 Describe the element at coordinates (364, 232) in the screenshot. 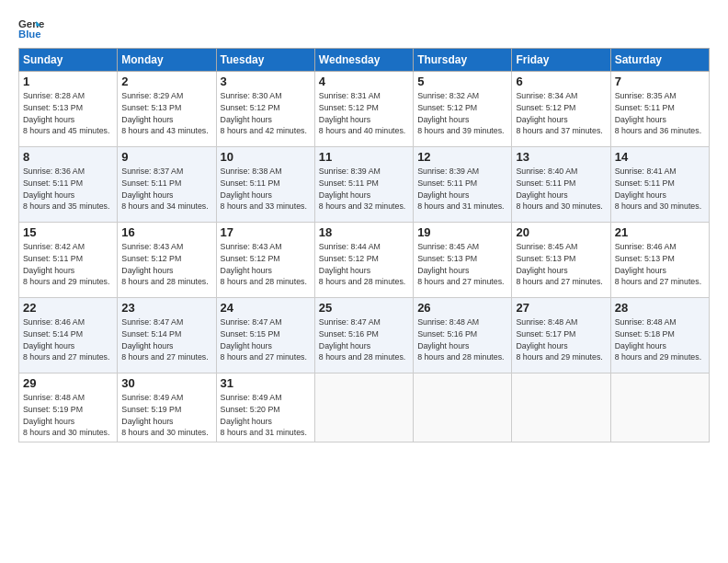

I see `day-number: 18` at that location.